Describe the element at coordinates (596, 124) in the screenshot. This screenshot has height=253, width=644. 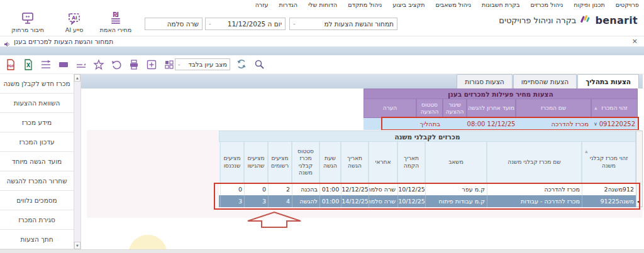
I see `row-expander-icon: ∨` at that location.